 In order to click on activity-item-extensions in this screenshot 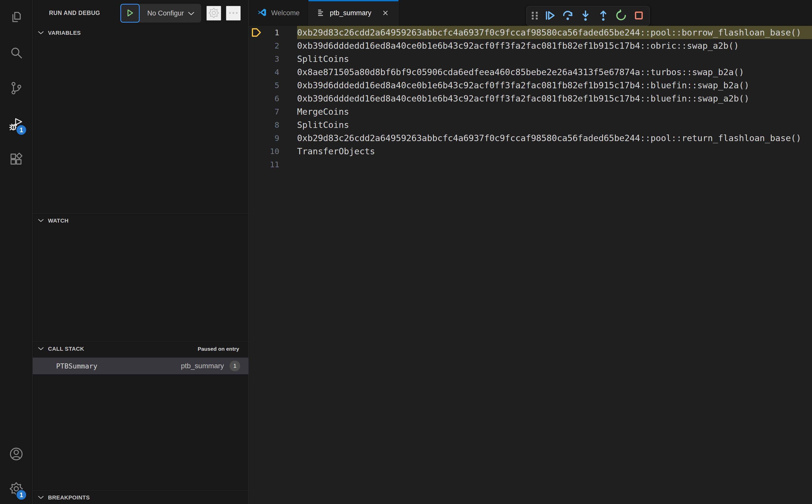, I will do `click(16, 159)`.